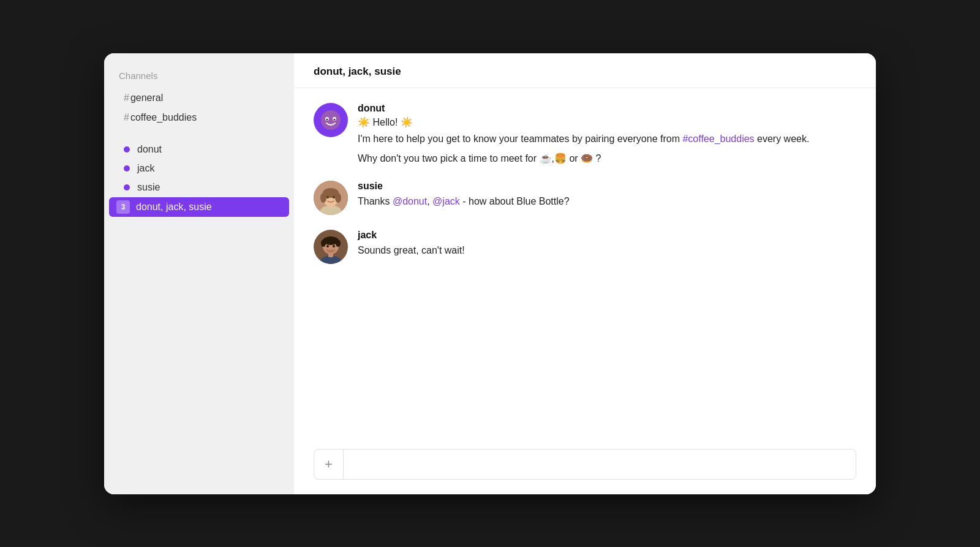  Describe the element at coordinates (331, 120) in the screenshot. I see `avatar-donut` at that location.